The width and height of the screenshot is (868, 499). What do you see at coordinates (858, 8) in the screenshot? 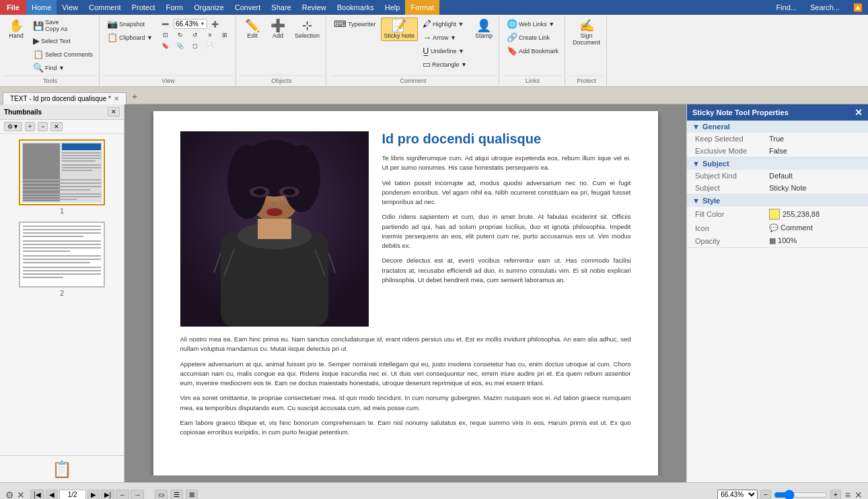
I see `minimize-btn: 🔼` at bounding box center [858, 8].